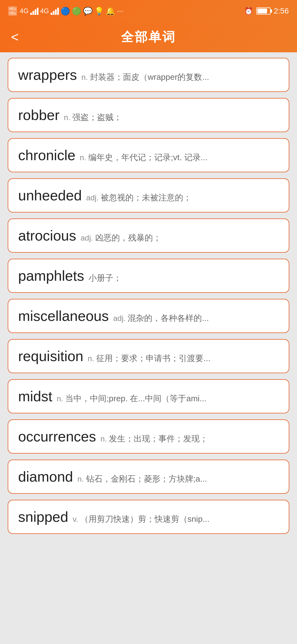  Describe the element at coordinates (46, 477) in the screenshot. I see `word-term: diamond` at that location.